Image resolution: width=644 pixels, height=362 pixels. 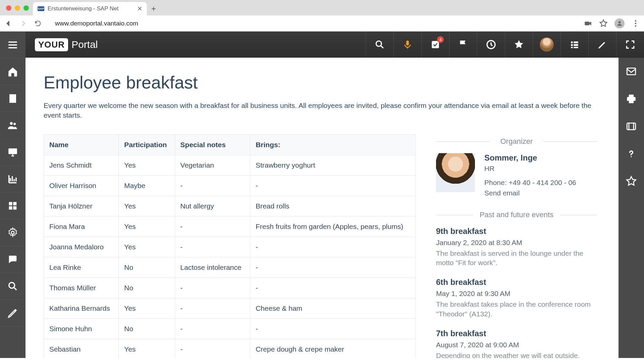 I want to click on search-button, so click(x=380, y=45).